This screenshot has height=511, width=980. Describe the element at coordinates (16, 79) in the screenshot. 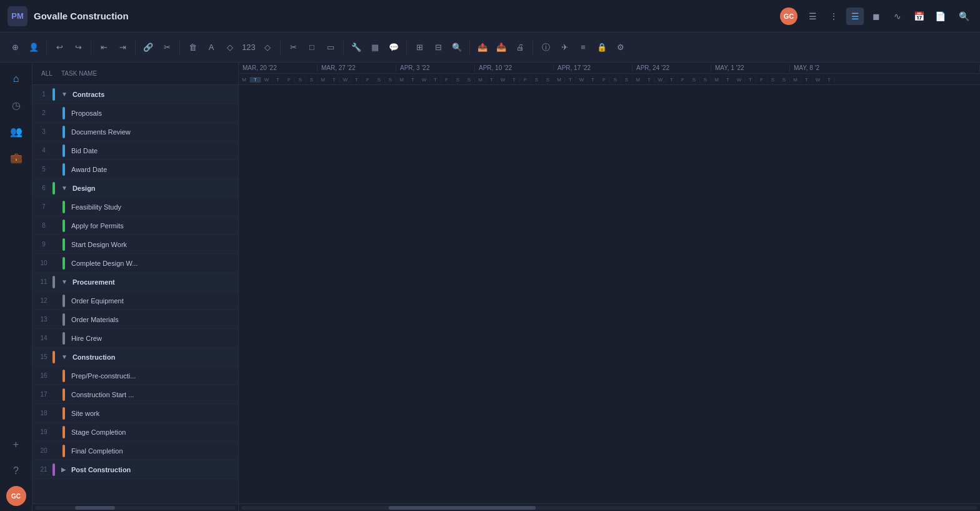

I see `sidebar-item-home: ⌂` at that location.